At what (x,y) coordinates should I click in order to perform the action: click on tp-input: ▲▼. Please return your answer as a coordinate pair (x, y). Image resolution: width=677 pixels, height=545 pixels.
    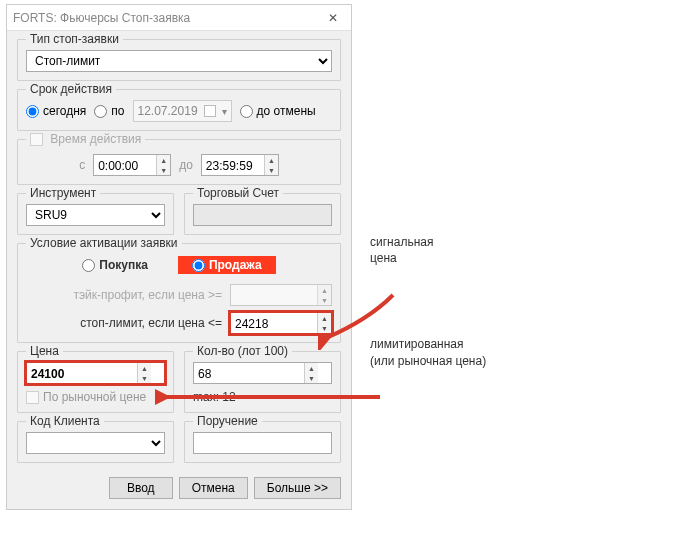
    Looking at the image, I should click on (281, 295).